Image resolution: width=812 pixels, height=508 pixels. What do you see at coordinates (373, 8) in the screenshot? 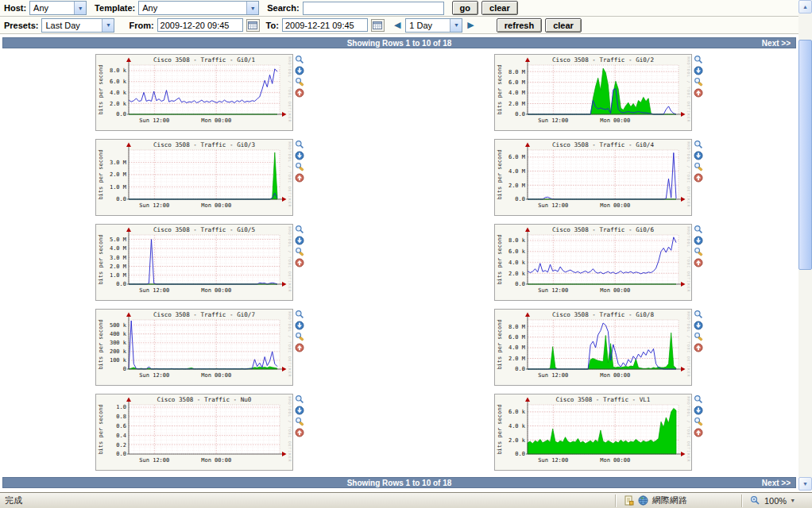
I see `search-input` at bounding box center [373, 8].